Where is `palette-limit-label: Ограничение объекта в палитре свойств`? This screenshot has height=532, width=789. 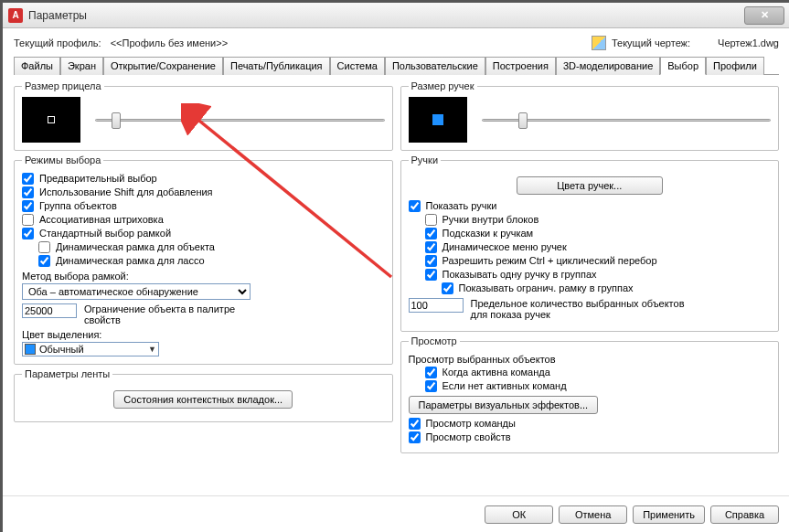 palette-limit-label: Ограничение объекта в палитре свойств is located at coordinates (171, 314).